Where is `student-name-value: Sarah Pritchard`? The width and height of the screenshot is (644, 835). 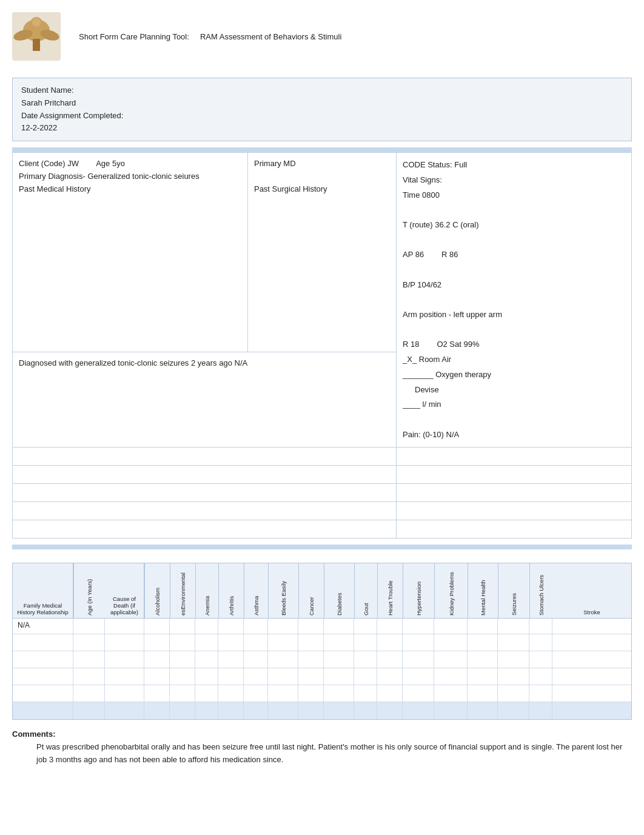 student-name-value: Sarah Pritchard is located at coordinates (322, 103).